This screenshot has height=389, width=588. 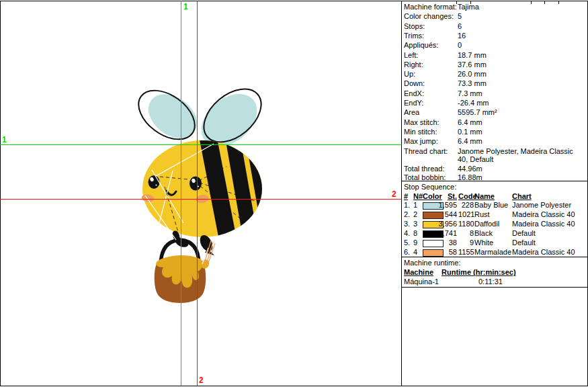 I want to click on stop-row-n: 1, so click(x=415, y=205).